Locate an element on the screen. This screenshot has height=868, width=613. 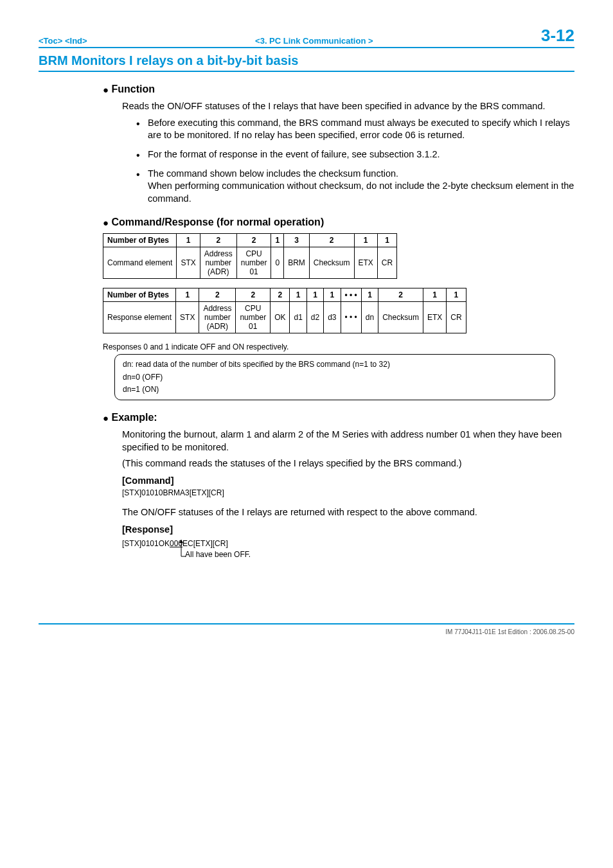
bytes: 3 is located at coordinates (297, 240).